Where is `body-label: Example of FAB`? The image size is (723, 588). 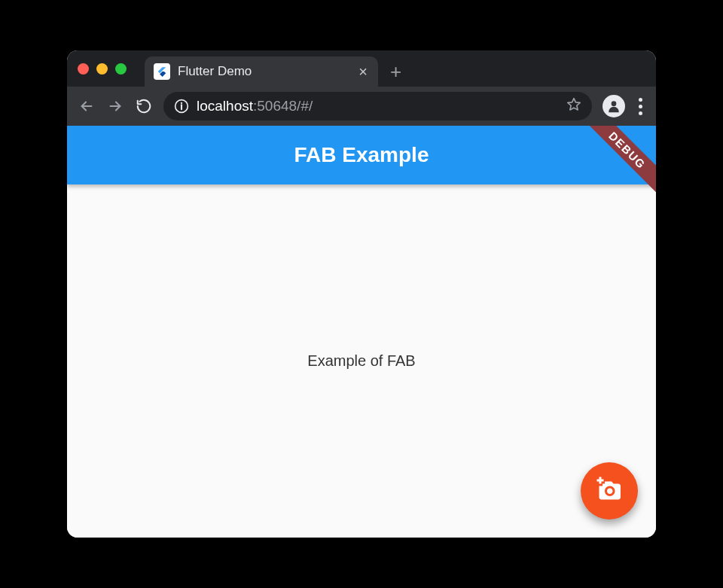 body-label: Example of FAB is located at coordinates (362, 361).